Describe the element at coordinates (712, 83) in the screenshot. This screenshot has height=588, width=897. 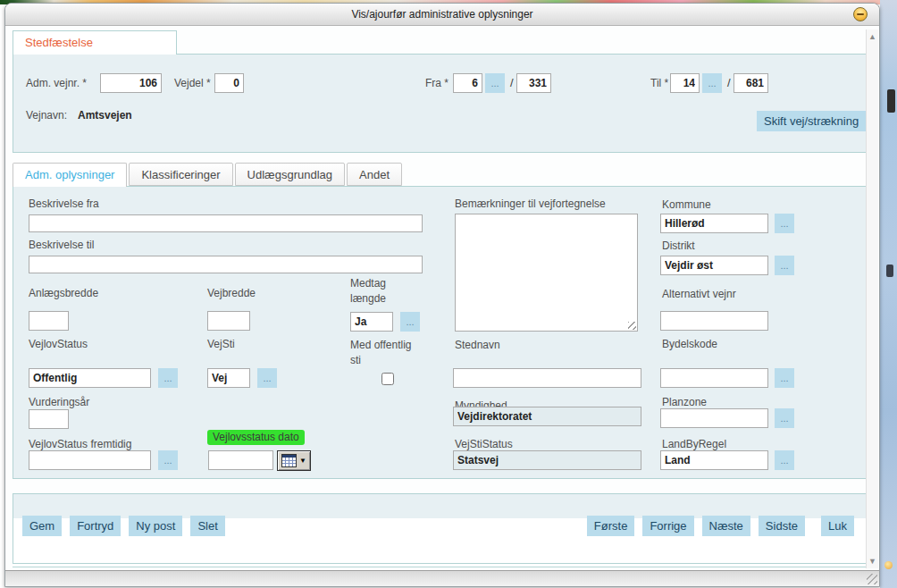
I see `til-browse-button: ...` at that location.